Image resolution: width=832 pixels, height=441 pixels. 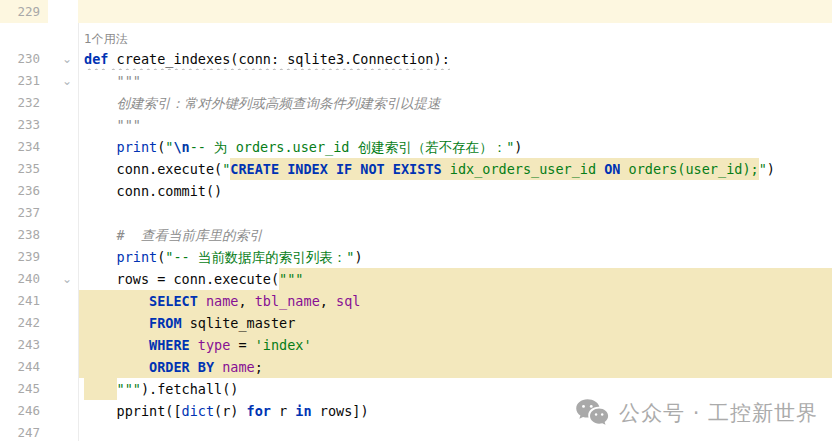 What do you see at coordinates (416, 389) in the screenshot?
I see `code-line: 245 """).fetchall()` at bounding box center [416, 389].